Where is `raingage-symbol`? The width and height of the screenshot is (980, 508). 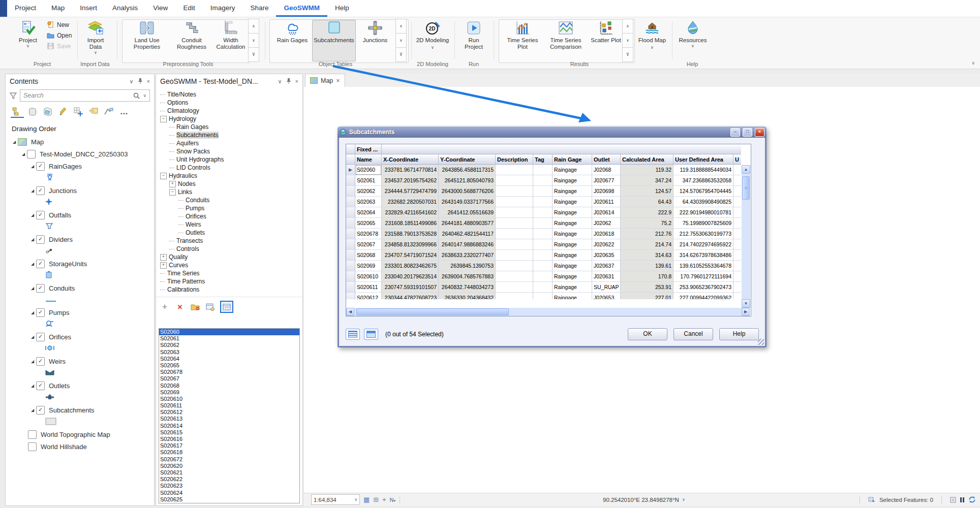 raingage-symbol is located at coordinates (50, 178).